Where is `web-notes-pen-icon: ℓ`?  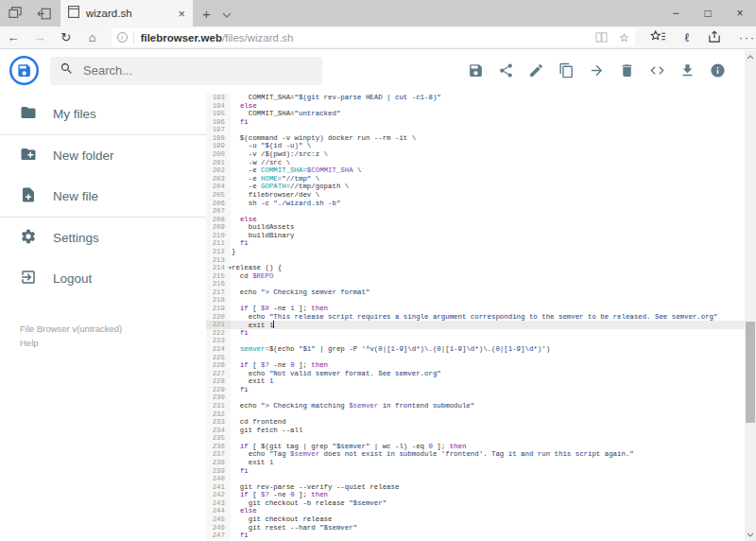
web-notes-pen-icon: ℓ is located at coordinates (687, 38).